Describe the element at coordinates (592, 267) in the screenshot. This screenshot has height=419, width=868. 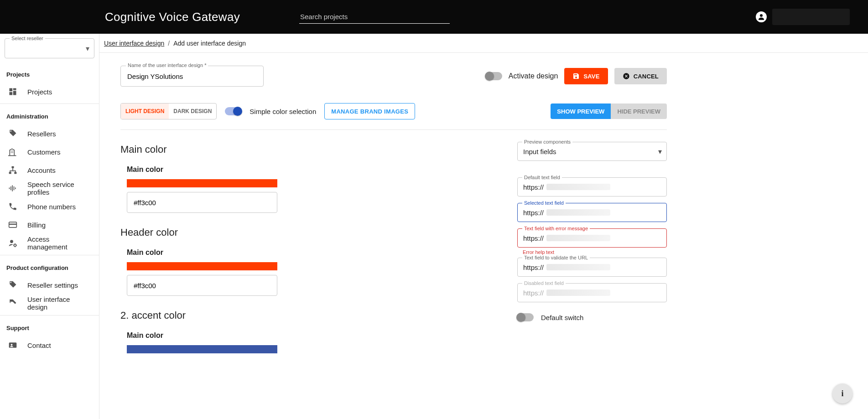
I see `url-text-field: Text field to validate the URL https://` at that location.